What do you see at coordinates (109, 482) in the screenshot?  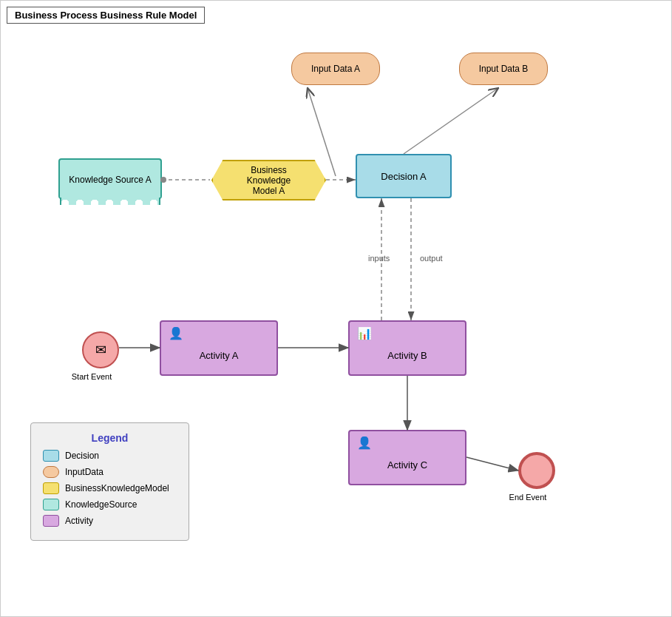 I see `legend-box: Legend Decision InputData BusinessKnowle…` at bounding box center [109, 482].